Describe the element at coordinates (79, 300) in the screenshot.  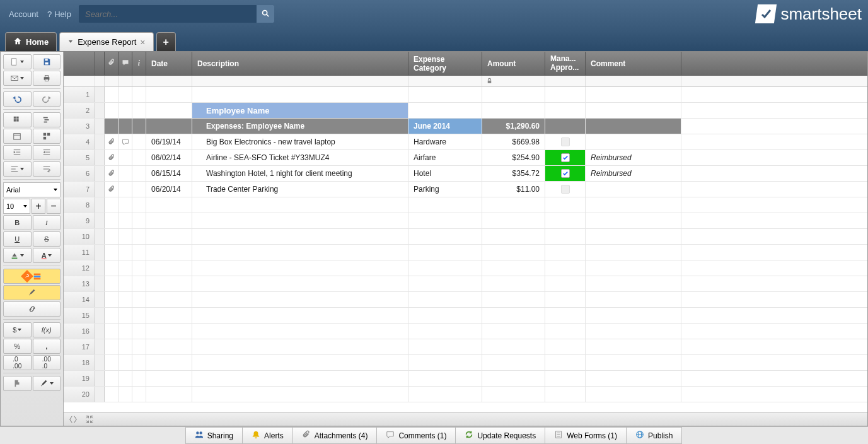
I see `row-number: 14` at that location.